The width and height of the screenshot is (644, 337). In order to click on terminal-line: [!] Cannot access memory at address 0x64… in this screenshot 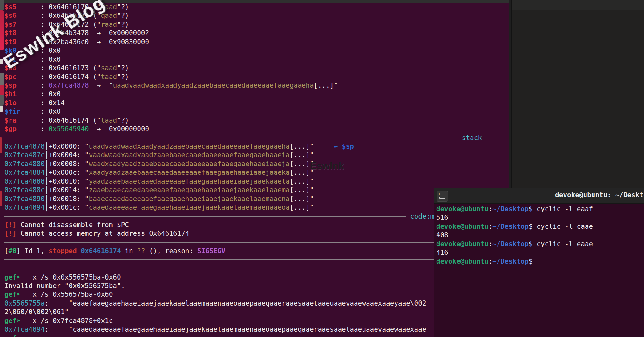, I will do `click(254, 234)`.